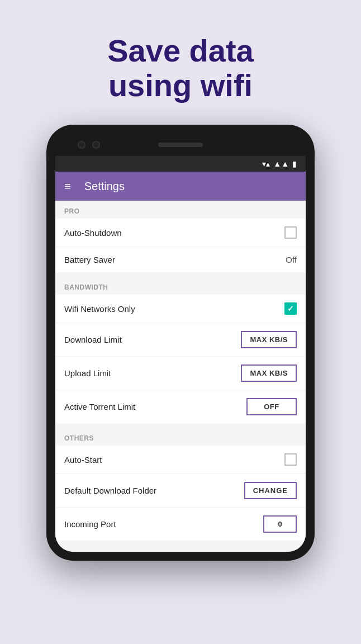 The height and width of the screenshot is (644, 361). What do you see at coordinates (180, 259) in the screenshot?
I see `battery-saver-row: Battery Saver Off` at bounding box center [180, 259].